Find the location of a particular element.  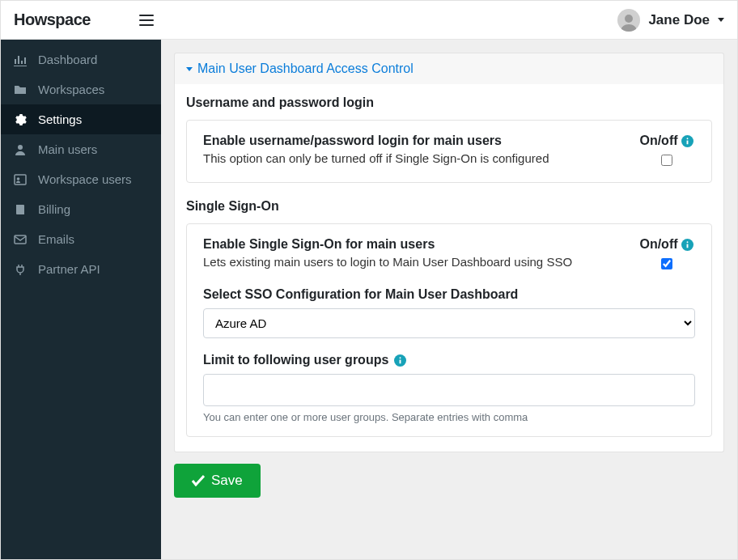

menu-toggle-icon is located at coordinates (146, 20).